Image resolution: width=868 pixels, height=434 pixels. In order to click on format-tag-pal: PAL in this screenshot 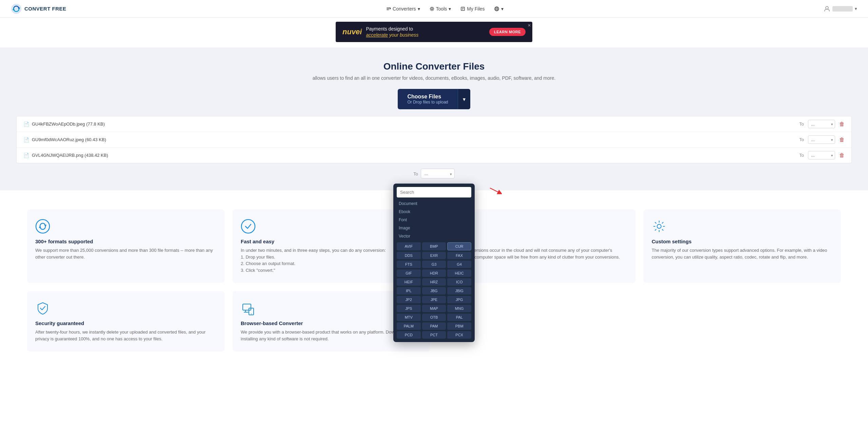, I will do `click(459, 317)`.